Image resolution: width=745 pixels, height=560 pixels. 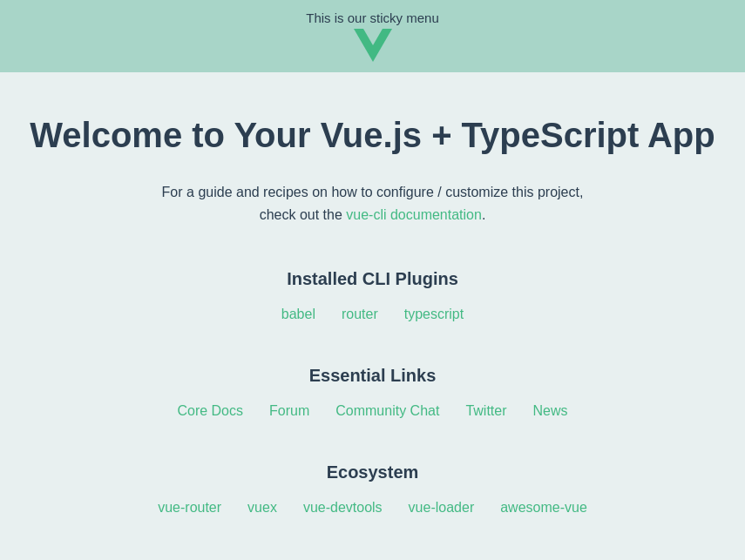 What do you see at coordinates (373, 472) in the screenshot?
I see `ecosystem-title: Ecosystem` at bounding box center [373, 472].